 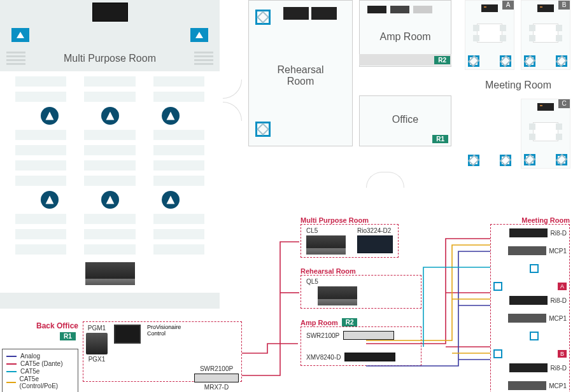 I want to click on console-icon, so click(x=337, y=296).